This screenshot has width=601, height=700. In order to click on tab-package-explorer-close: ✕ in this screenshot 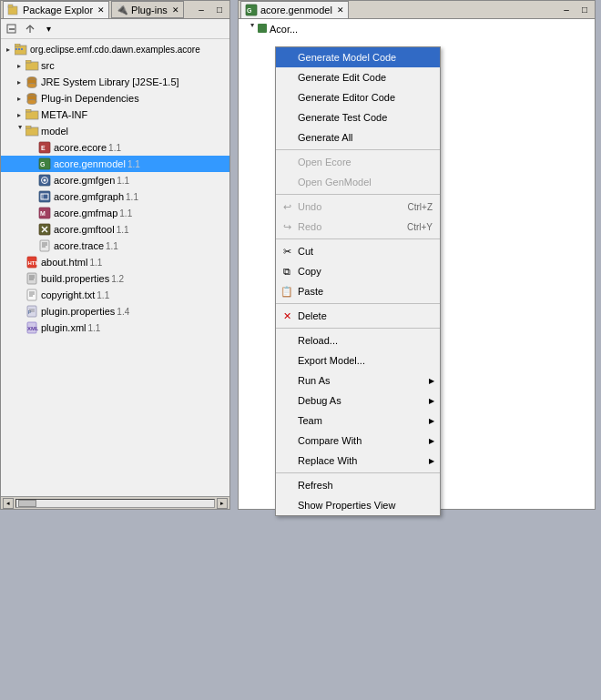, I will do `click(101, 10)`.